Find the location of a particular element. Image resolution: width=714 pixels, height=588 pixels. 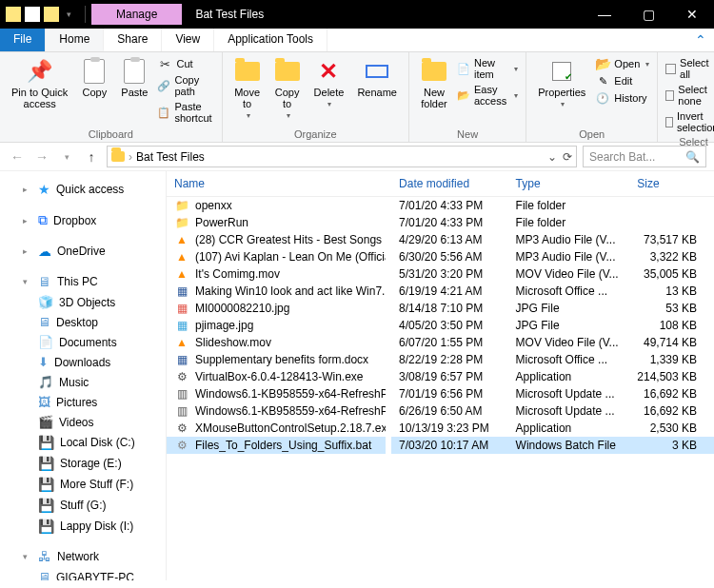

file-name-cell: 📁PowerRun is located at coordinates (276, 223).